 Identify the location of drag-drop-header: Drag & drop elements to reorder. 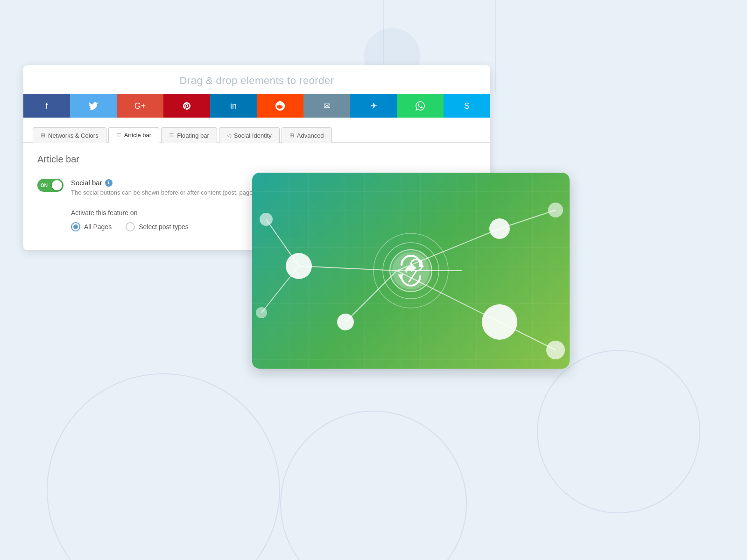
(257, 80).